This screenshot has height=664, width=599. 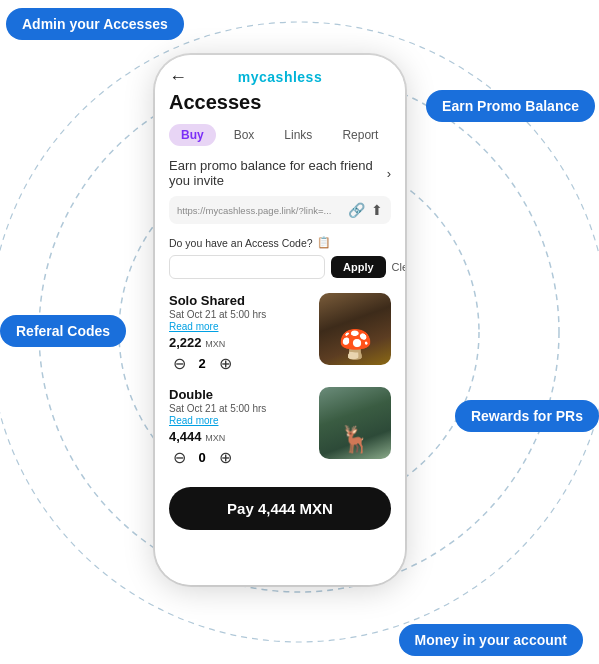 I want to click on tab-bar: Buy Box Links Report, so click(x=280, y=135).